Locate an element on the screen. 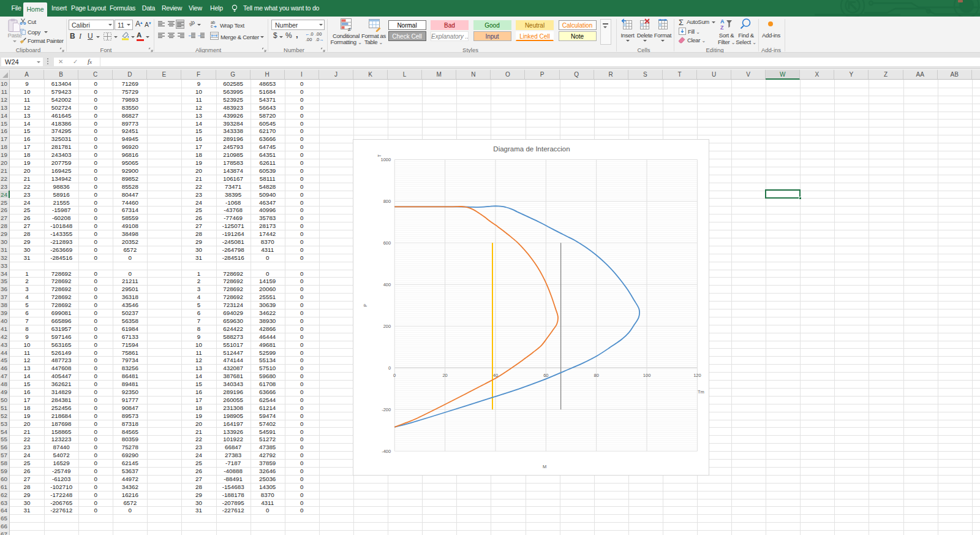  svg-text: 800 is located at coordinates (387, 201).